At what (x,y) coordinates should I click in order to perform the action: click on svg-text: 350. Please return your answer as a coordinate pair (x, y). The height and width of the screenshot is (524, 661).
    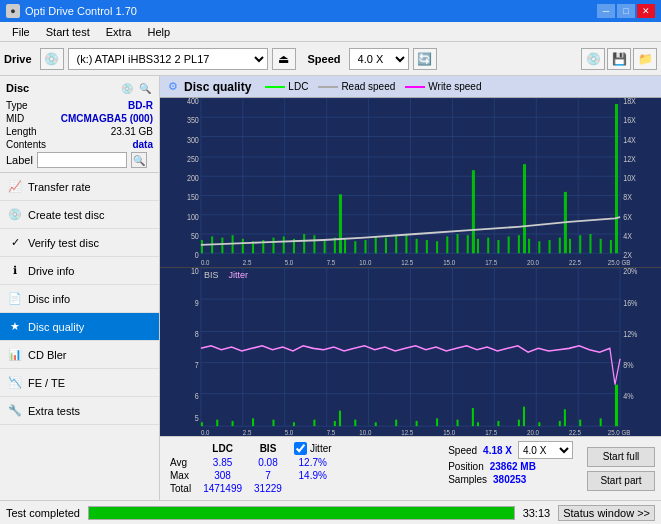
    Looking at the image, I should click on (194, 121).